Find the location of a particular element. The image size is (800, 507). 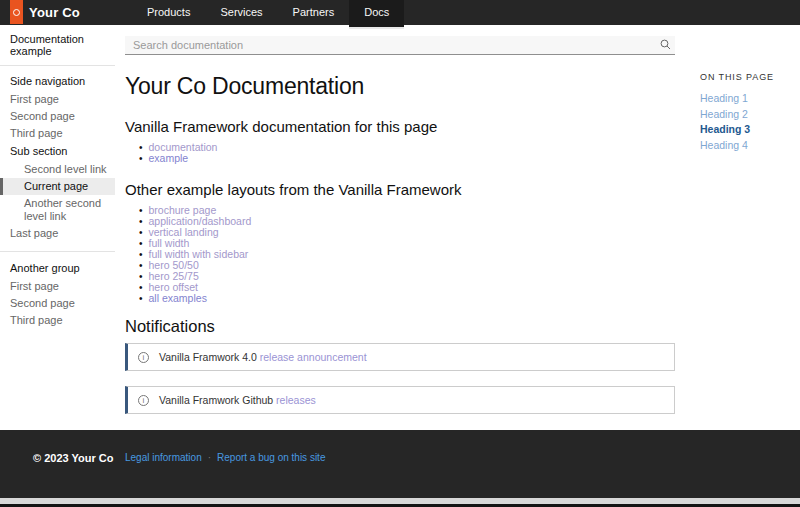

copyright: © 2023 Your Co is located at coordinates (79, 458).